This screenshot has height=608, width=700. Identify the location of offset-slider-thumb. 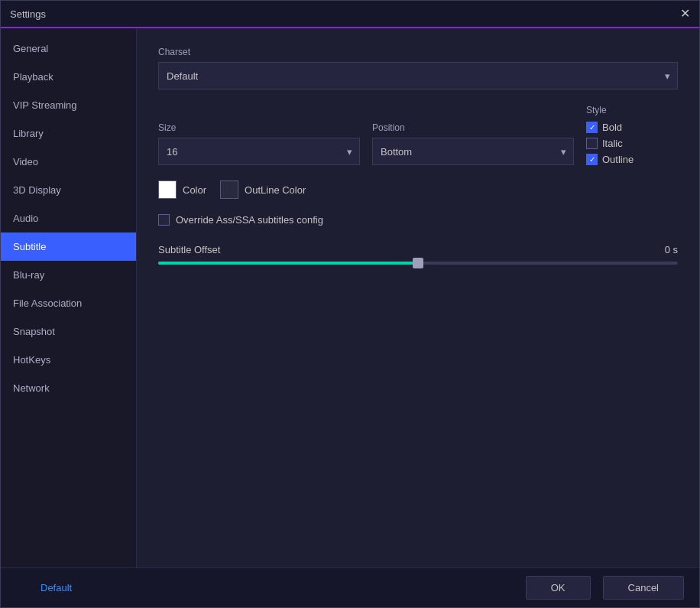
(418, 263).